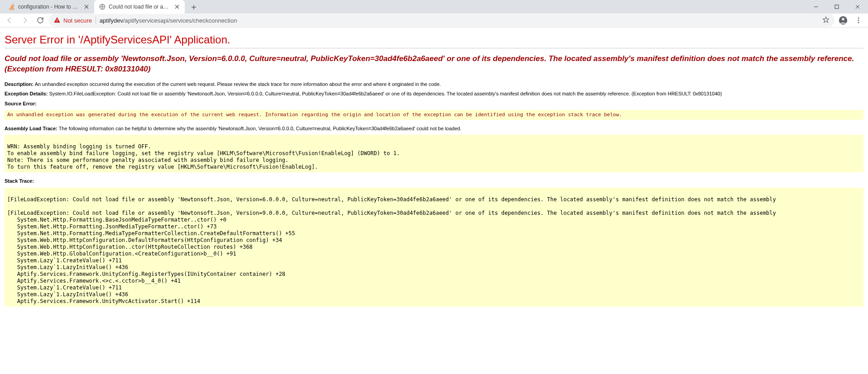  What do you see at coordinates (434, 84) in the screenshot?
I see `description-row: Description: An unhandled exception occu…` at bounding box center [434, 84].